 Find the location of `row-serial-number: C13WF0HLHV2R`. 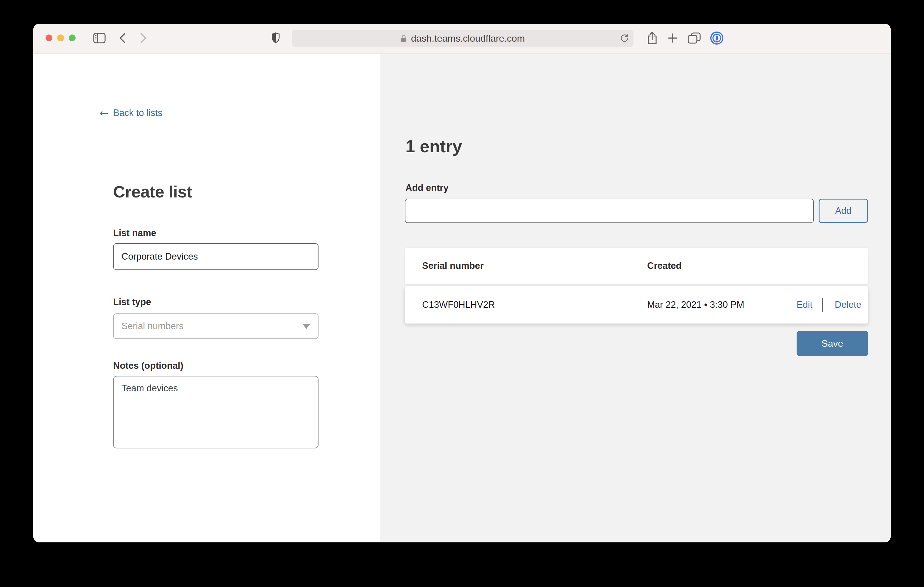

row-serial-number: C13WF0HLHV2R is located at coordinates (459, 305).